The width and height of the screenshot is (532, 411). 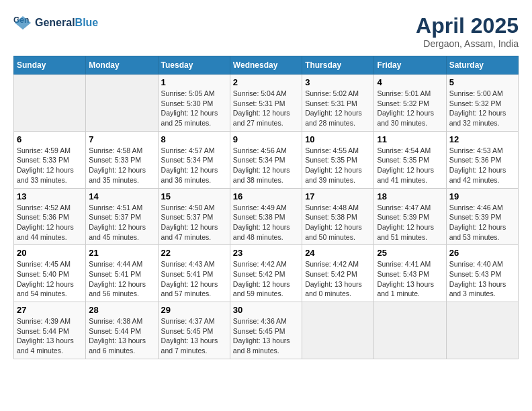 What do you see at coordinates (50, 66) in the screenshot?
I see `header-day: Sunday` at bounding box center [50, 66].